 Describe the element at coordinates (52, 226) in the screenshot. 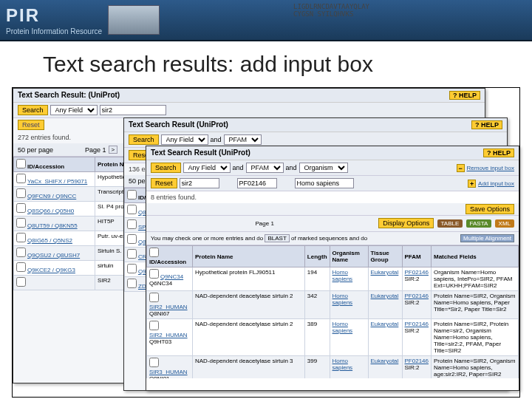

I see `id-link: Q8UT59 / Q8KN55` at that location.